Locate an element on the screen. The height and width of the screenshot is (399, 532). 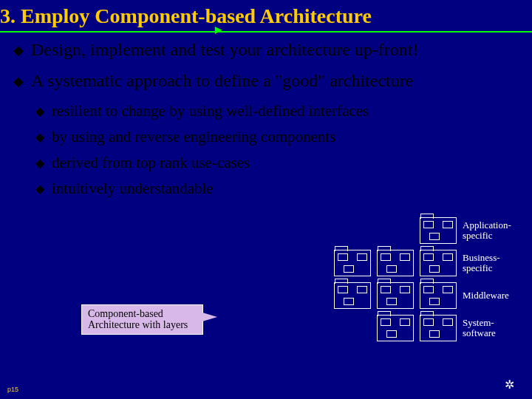
title-text: 3. Employ Component-based Architecture is located at coordinates (186, 16).